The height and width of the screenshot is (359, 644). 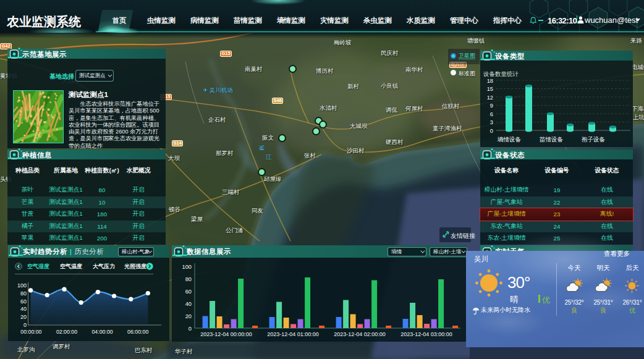 What do you see at coordinates (490, 81) in the screenshot?
I see `svg-text: 18` at bounding box center [490, 81].